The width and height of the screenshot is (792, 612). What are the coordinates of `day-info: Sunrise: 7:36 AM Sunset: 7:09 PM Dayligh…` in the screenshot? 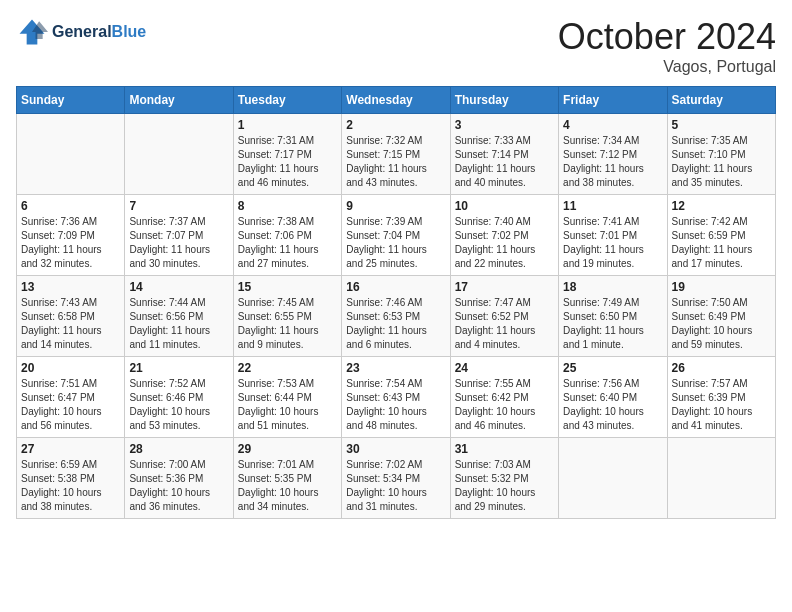 It's located at (70, 243).